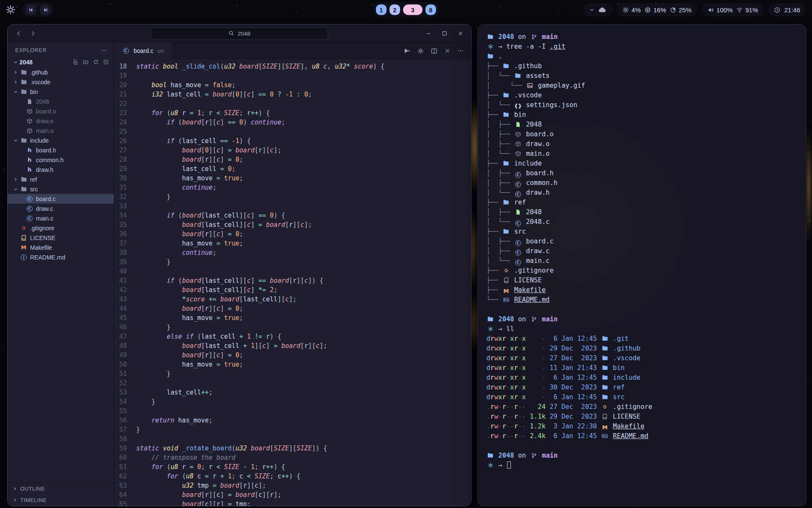 The width and height of the screenshot is (812, 508). What do you see at coordinates (61, 169) in the screenshot?
I see `explorer-item-draw.h: hdraw.h` at bounding box center [61, 169].